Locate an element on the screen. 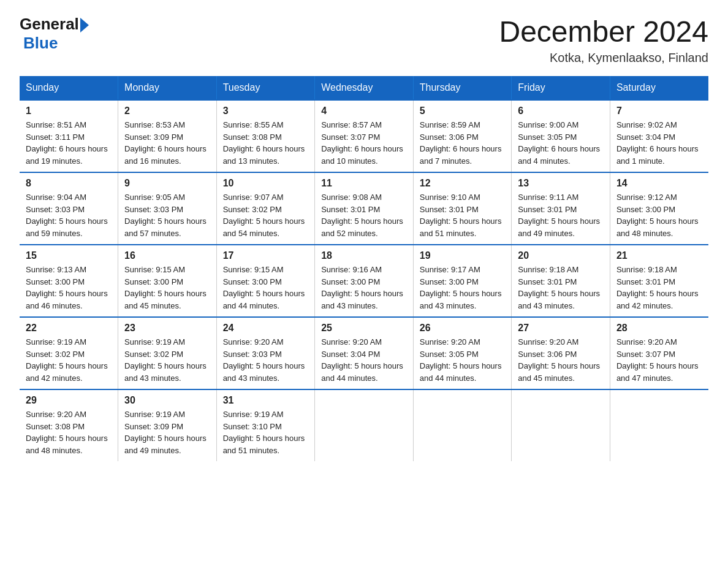  calendar-day-cell: 4Sunrise: 8:57 AMSunset: 3:07 PMDaylight… is located at coordinates (364, 136).